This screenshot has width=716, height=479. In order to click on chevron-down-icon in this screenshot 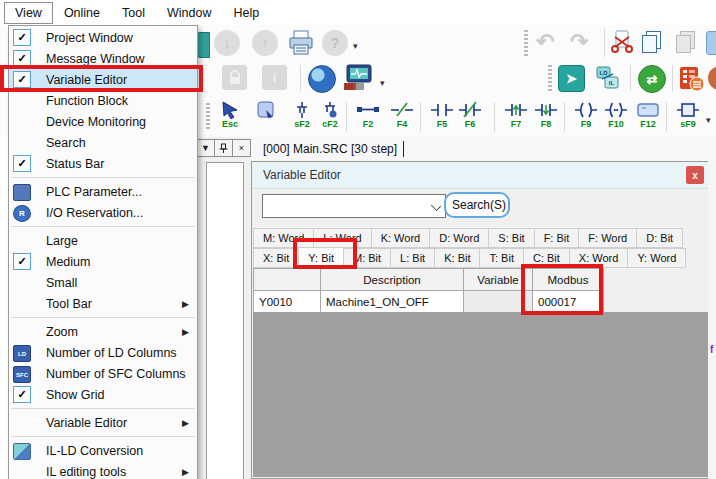, I will do `click(436, 206)`.